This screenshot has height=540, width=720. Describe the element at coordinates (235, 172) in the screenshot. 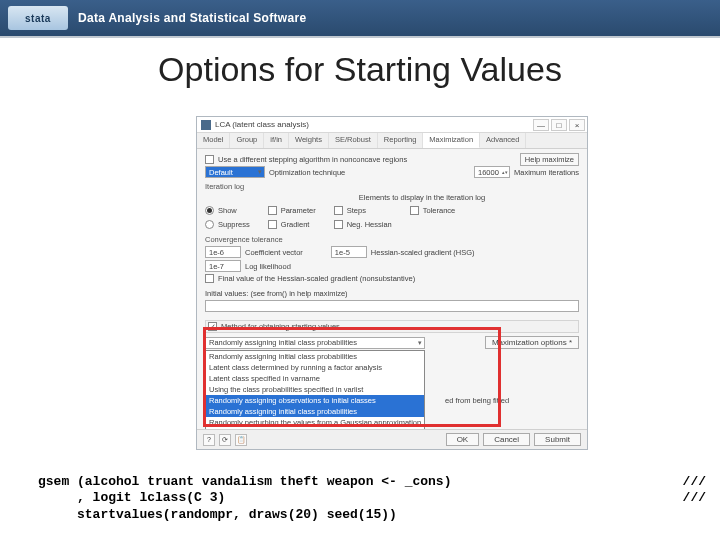

I see `opt-technique-select: Default` at that location.